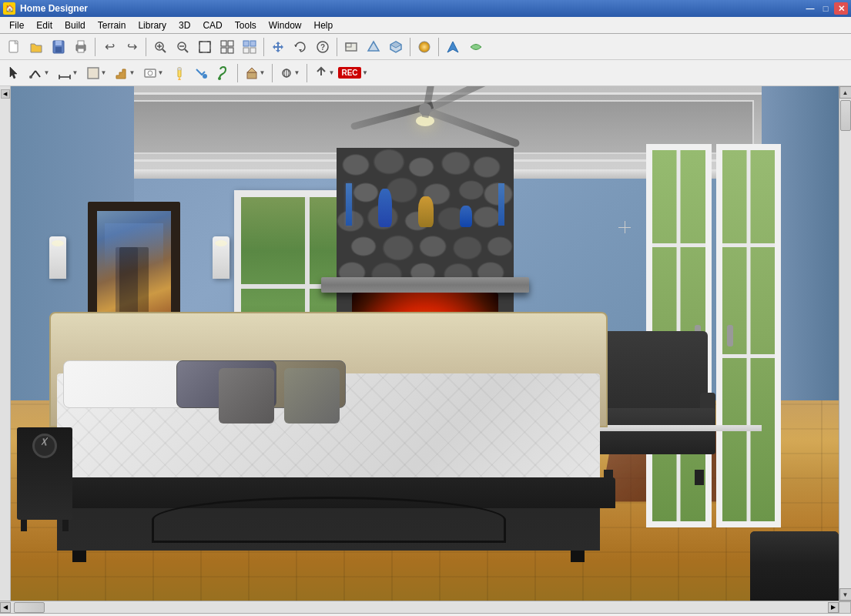 This screenshot has height=616, width=851. Describe the element at coordinates (223, 73) in the screenshot. I see `paint-button` at that location.